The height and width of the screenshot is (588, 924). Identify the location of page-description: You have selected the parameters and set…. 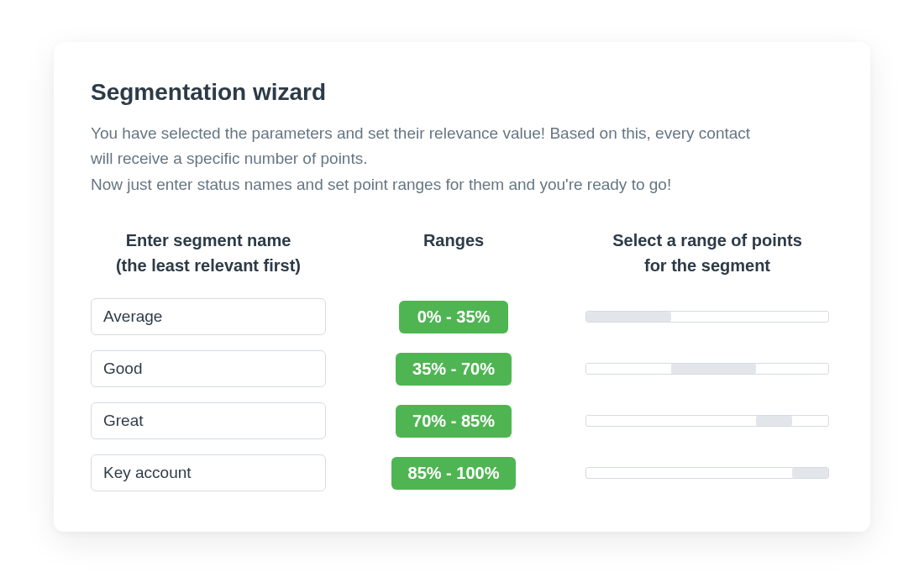
(423, 160).